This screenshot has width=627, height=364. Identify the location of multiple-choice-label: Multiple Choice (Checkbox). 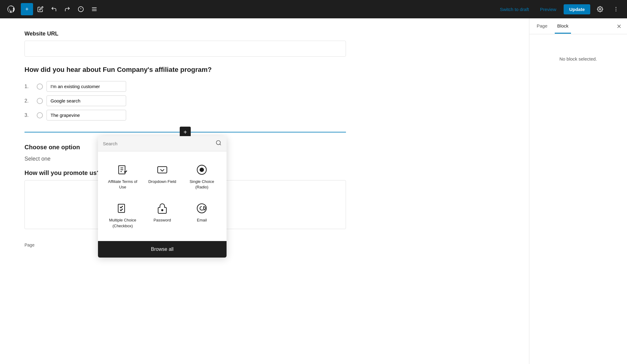
(122, 223).